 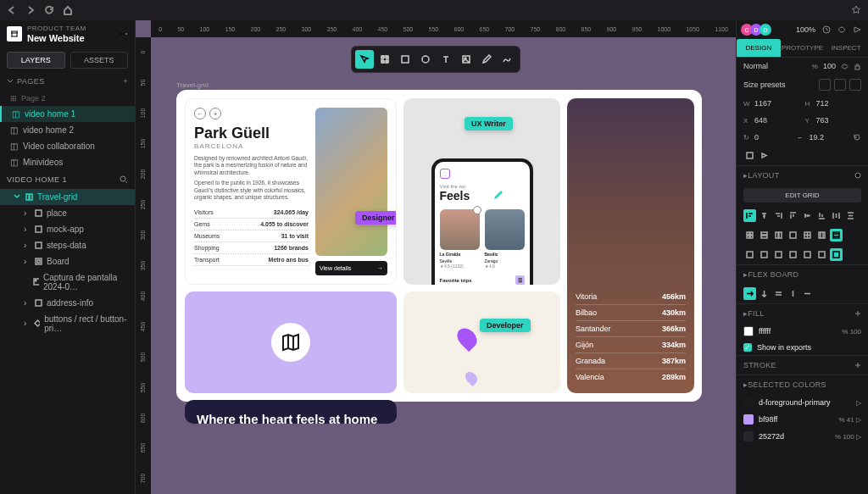 I want to click on star-icon, so click(x=856, y=10).